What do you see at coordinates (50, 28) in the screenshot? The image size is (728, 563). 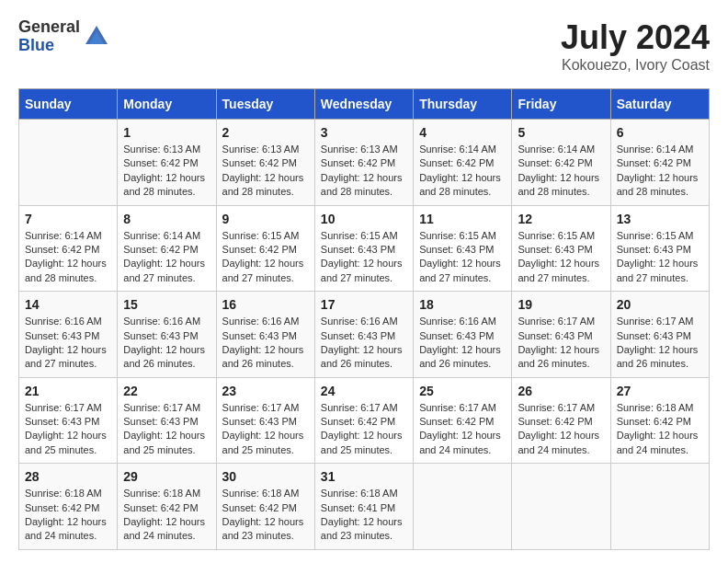 I see `logo-general-text: General` at bounding box center [50, 28].